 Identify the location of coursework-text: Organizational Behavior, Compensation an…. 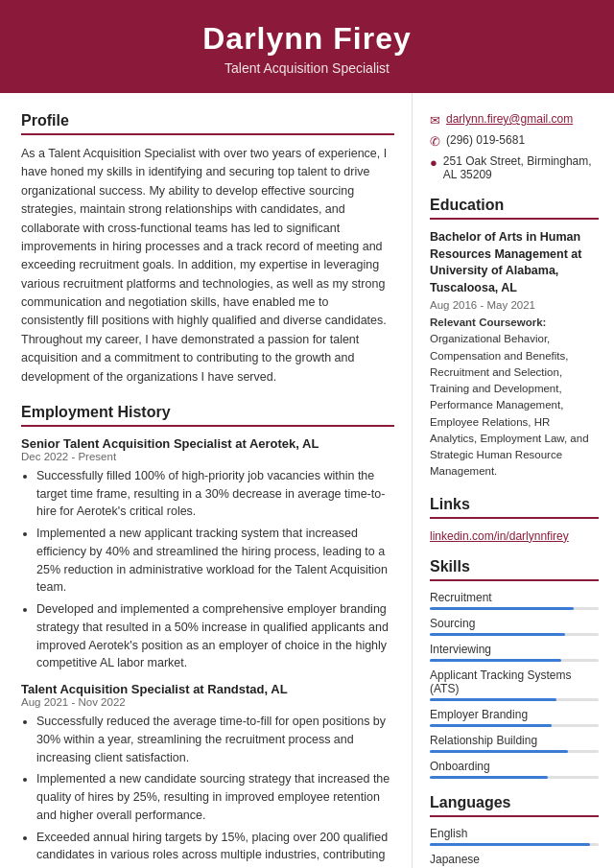
(509, 405).